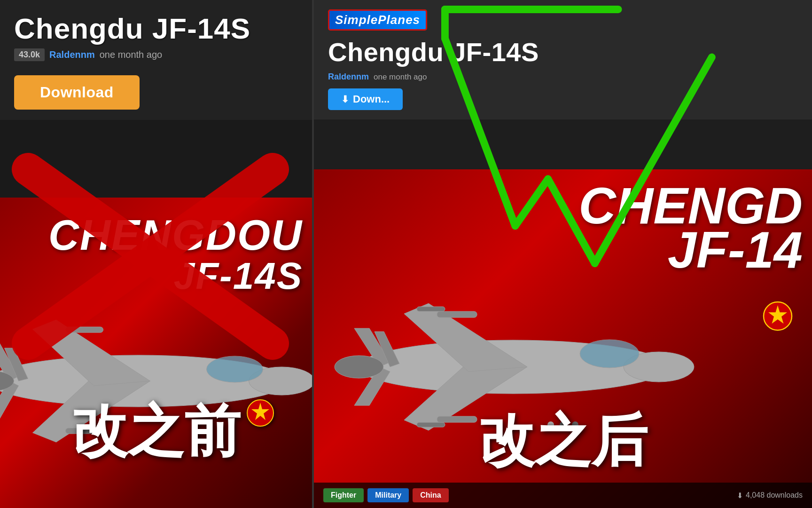  Describe the element at coordinates (770, 496) in the screenshot. I see `downloads-count: ⬇ 4,048 downloads` at that location.